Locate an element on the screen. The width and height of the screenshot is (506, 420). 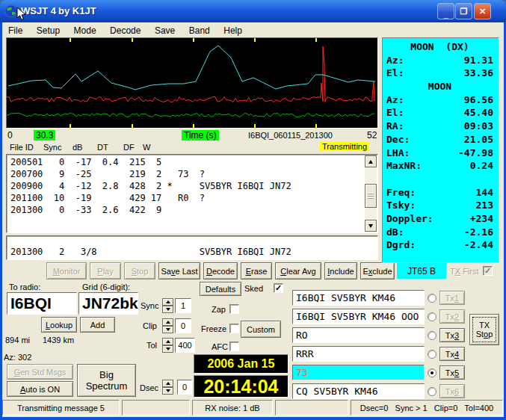
sync-value: 1 is located at coordinates (183, 306).